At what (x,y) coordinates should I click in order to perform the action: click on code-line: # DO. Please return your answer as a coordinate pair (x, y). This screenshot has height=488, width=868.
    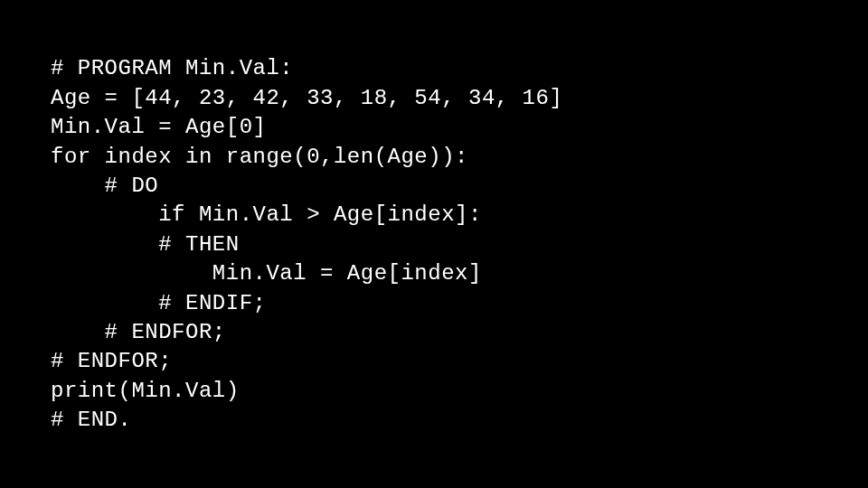
    Looking at the image, I should click on (105, 186).